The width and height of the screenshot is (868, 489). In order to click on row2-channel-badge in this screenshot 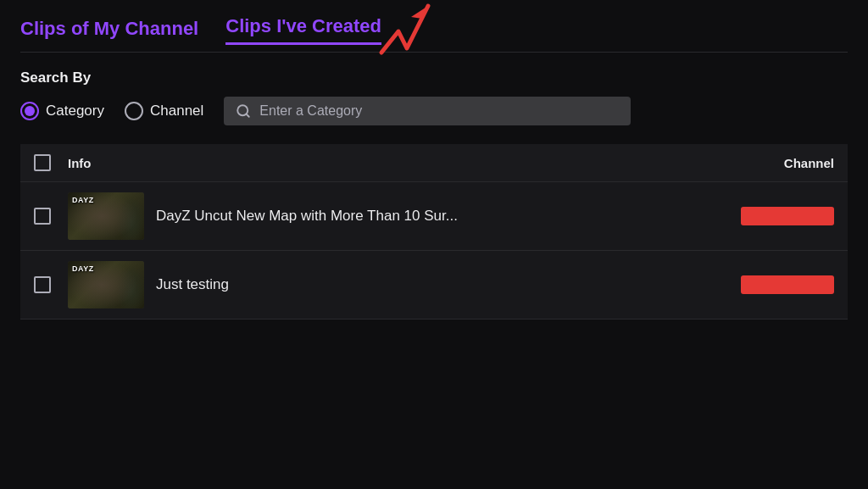, I will do `click(787, 285)`.